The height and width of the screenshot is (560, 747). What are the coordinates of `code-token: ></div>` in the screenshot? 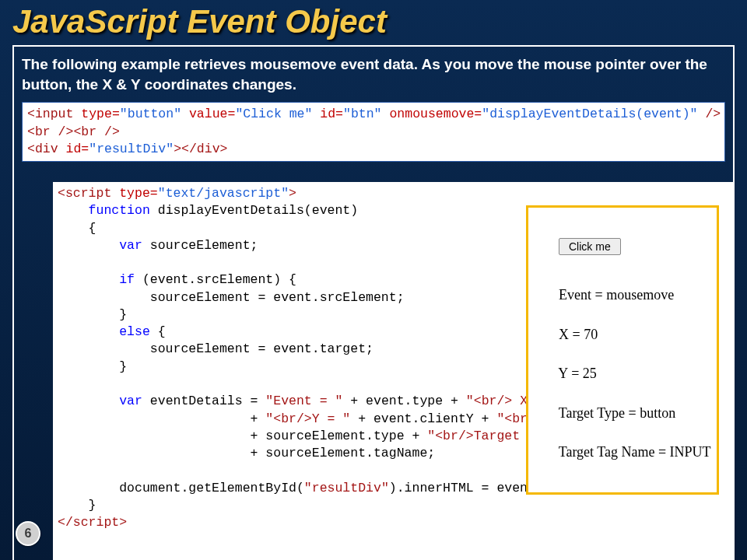 It's located at (201, 149).